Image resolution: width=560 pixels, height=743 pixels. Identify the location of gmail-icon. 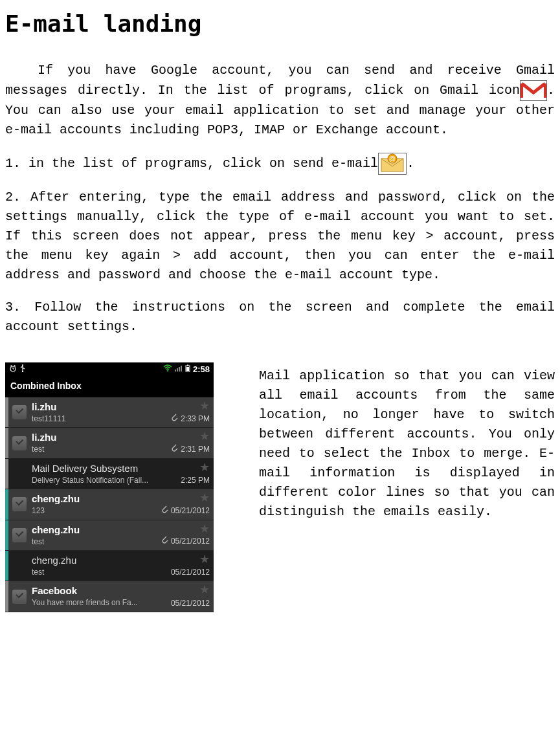
(533, 91).